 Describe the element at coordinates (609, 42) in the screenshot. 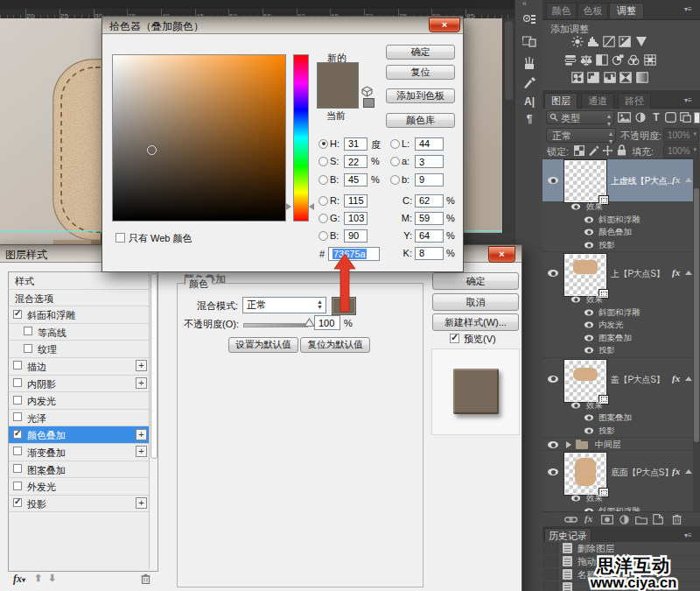

I see `curves-icon` at that location.